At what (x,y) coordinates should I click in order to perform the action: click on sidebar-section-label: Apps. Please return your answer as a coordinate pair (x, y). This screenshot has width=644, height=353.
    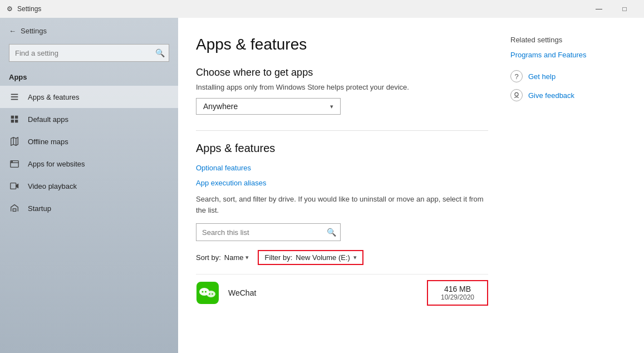
    Looking at the image, I should click on (89, 78).